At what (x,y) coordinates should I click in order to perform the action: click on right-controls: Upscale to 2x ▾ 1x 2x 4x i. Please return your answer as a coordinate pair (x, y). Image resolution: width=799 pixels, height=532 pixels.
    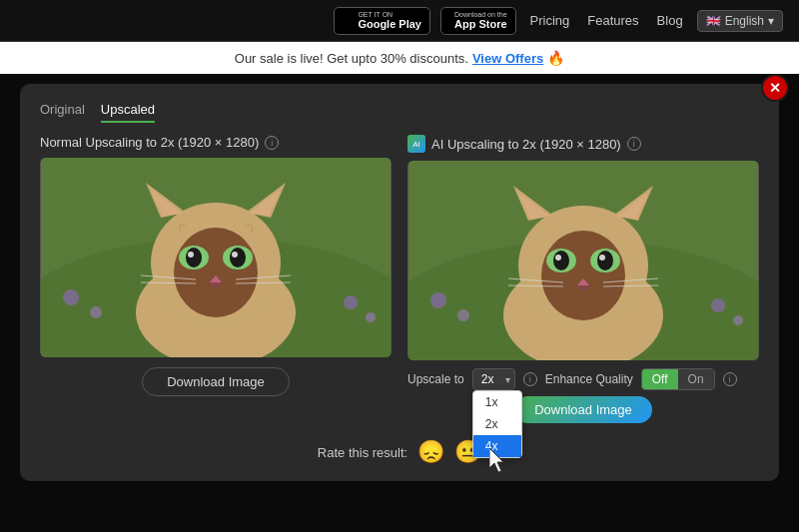
    Looking at the image, I should click on (583, 379).